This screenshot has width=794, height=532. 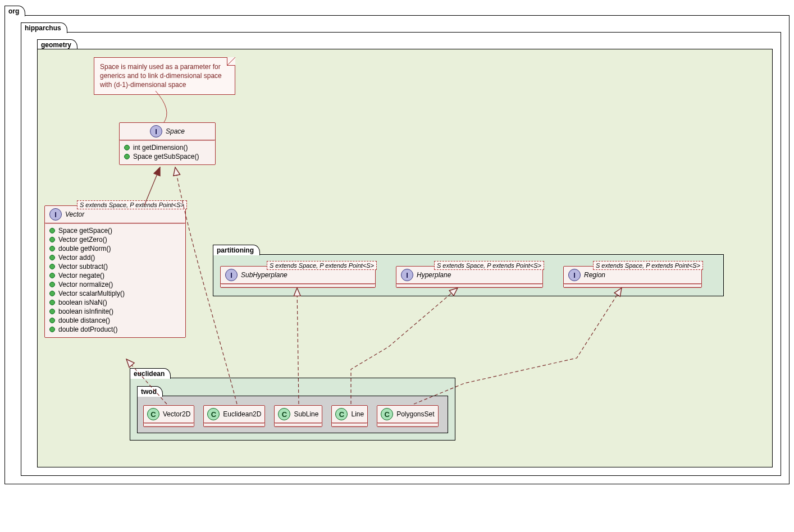 I want to click on package-geometry-tab: geometry, so click(x=57, y=45).